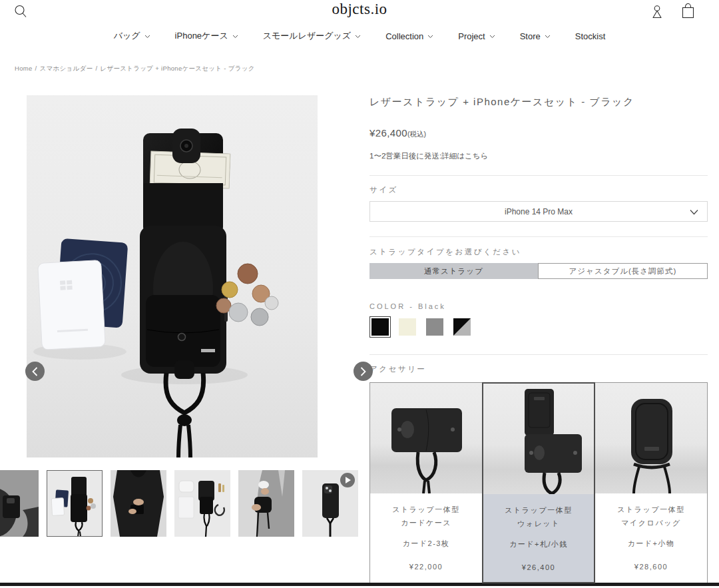 The width and height of the screenshot is (719, 588). What do you see at coordinates (138, 503) in the screenshot?
I see `thumbnail-model-black-outfit-wallet` at bounding box center [138, 503].